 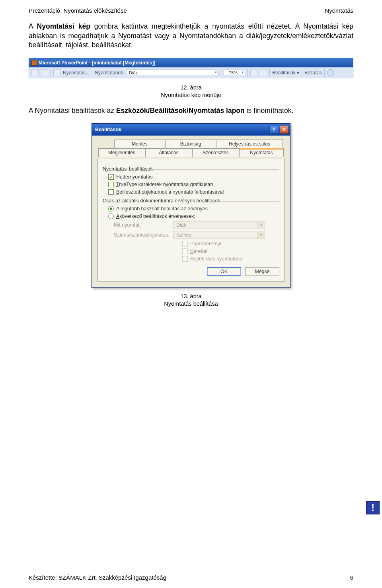 I want to click on checkbox-background-print-row: ✓ Háttérnyomtatás, so click(x=194, y=177).